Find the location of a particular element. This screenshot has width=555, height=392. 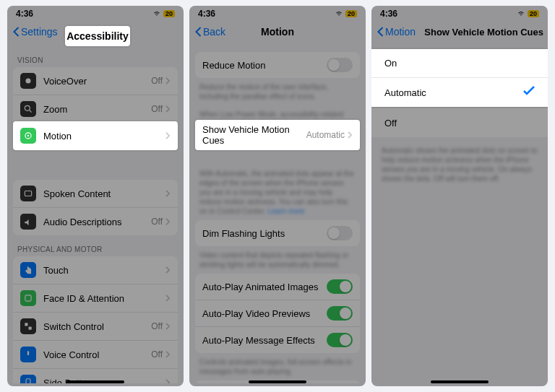

option-automatic: Automatic is located at coordinates (460, 92).